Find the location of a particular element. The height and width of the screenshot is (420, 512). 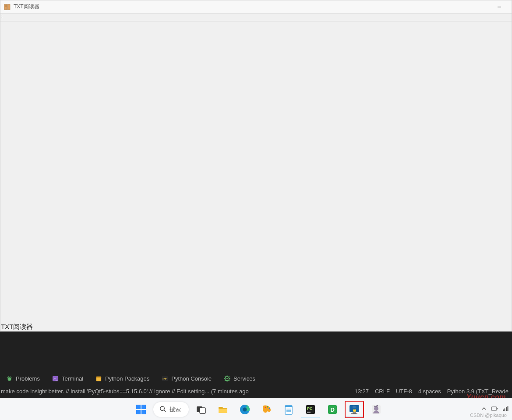

app-icon is located at coordinates (7, 7).